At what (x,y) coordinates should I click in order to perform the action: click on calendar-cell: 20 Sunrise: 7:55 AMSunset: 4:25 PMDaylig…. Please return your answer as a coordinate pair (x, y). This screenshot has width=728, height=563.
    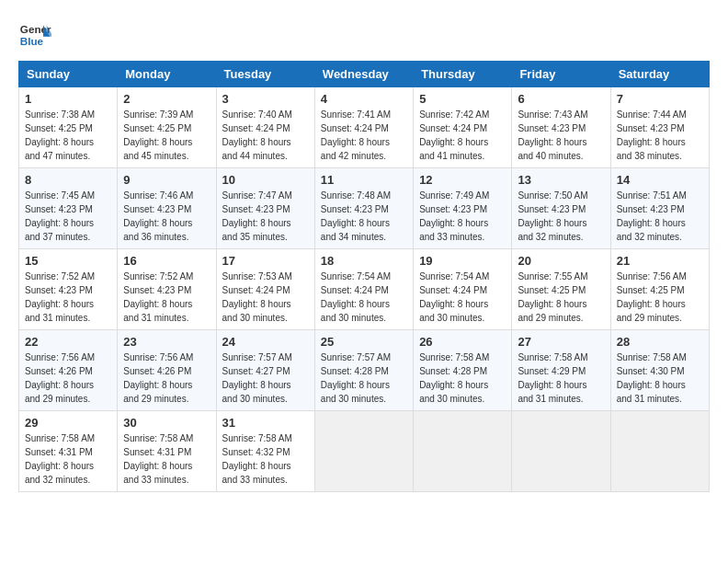
    Looking at the image, I should click on (561, 290).